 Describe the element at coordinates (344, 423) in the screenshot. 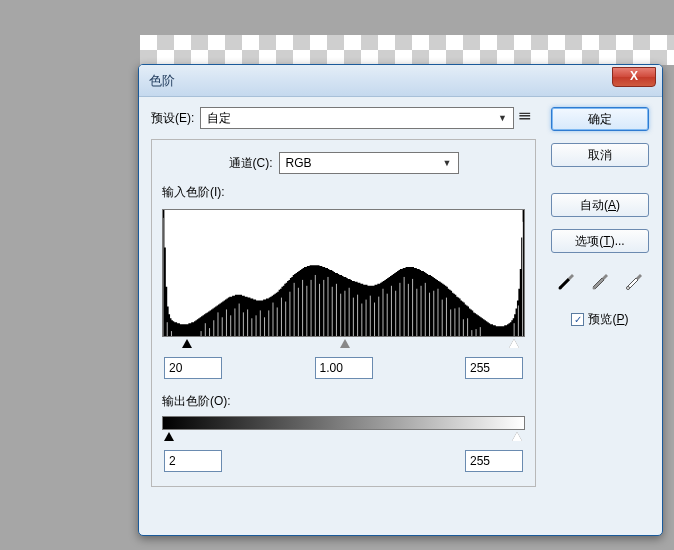

I see `output-gradient` at that location.